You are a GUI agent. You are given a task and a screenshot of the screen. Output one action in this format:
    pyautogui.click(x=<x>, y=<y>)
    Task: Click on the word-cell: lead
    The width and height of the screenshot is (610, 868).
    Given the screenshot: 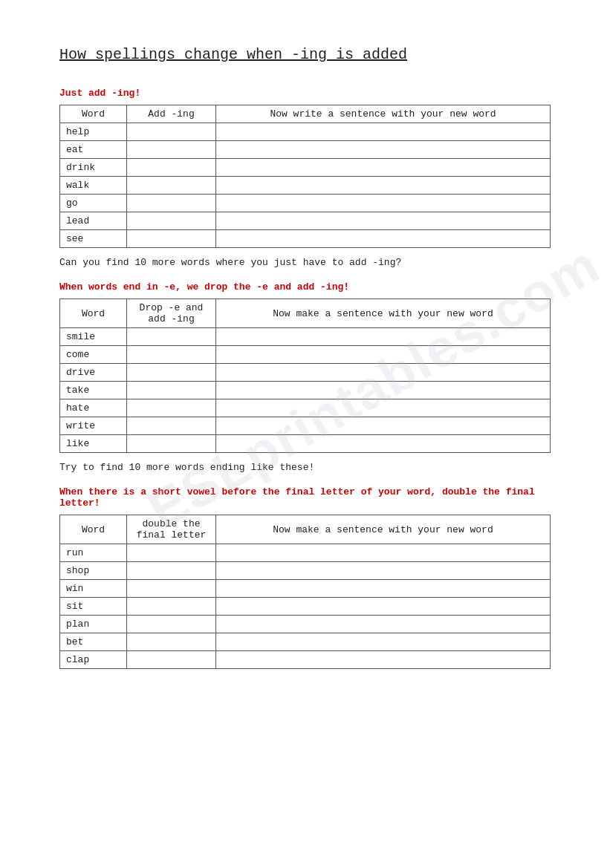 What is the action you would take?
    pyautogui.click(x=94, y=221)
    